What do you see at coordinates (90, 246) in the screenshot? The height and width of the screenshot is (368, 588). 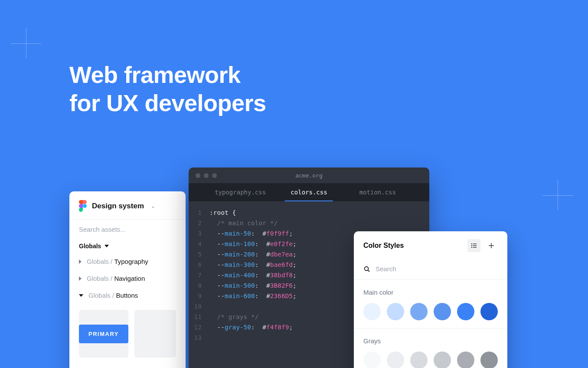 I see `section-label: Globals` at bounding box center [90, 246].